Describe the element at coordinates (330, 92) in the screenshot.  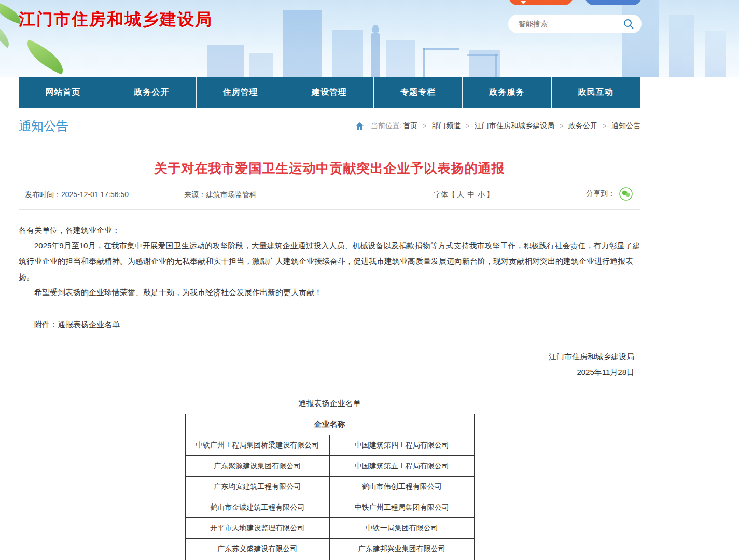
I see `nav-item-construction: 建设管理` at that location.